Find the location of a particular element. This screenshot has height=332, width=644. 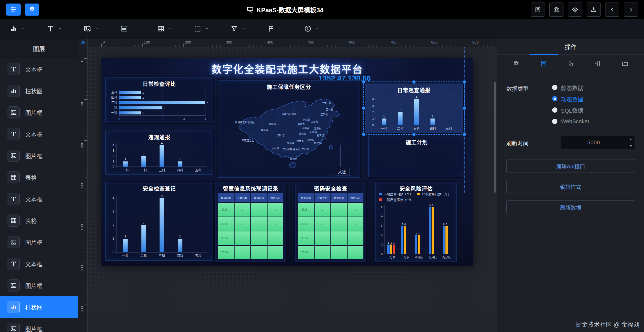

triangle-down-icon is located at coordinates (631, 146).